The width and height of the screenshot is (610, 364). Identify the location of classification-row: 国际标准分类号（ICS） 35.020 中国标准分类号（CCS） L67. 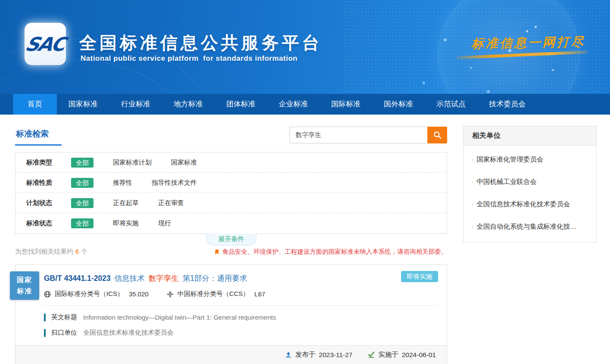
(241, 294).